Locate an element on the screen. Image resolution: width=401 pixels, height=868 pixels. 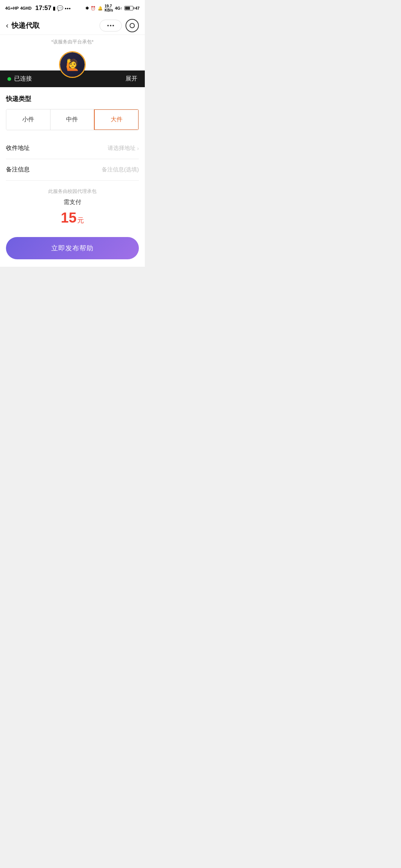
package-type-large: 大件 is located at coordinates (117, 119).